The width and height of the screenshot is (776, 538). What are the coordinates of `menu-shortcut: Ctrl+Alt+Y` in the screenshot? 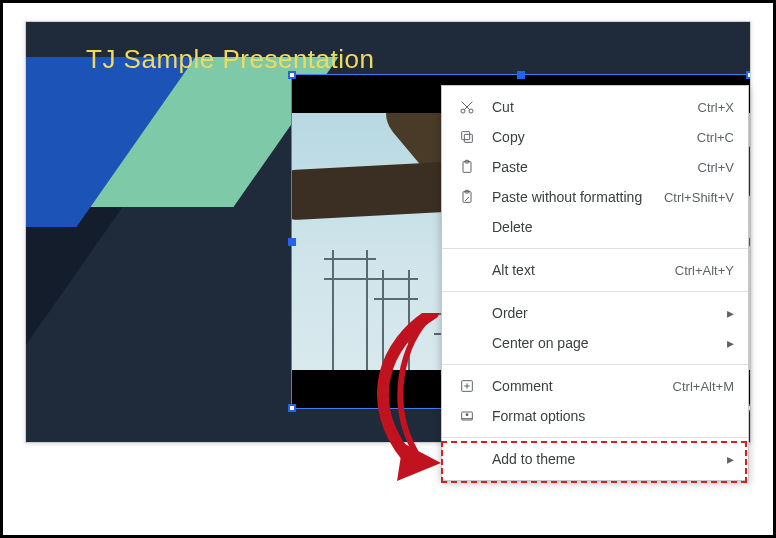 It's located at (704, 270).